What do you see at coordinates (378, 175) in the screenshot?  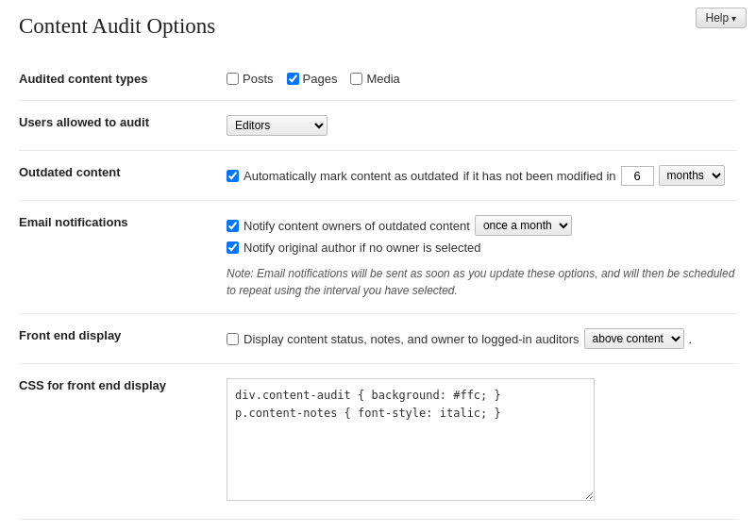 I see `outdated-content-row: Outdated content Automatically mark cont…` at bounding box center [378, 175].